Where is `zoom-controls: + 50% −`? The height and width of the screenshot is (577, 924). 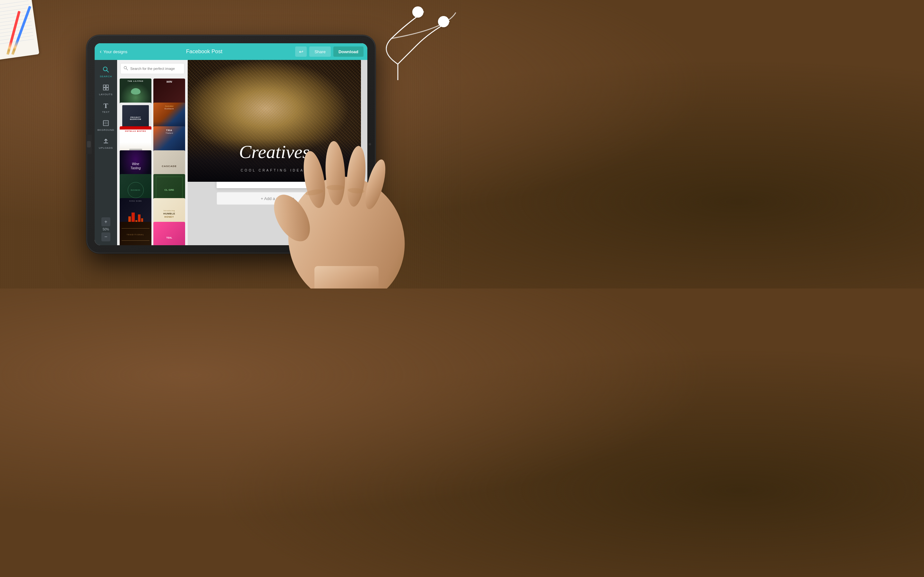
zoom-controls: + 50% − is located at coordinates (106, 231).